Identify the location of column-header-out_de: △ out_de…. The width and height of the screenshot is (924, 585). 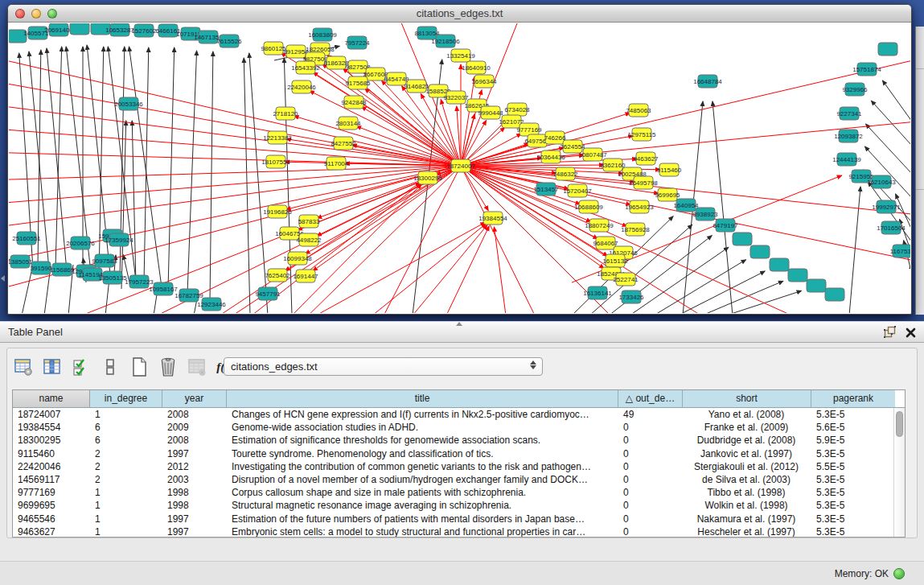
(651, 399).